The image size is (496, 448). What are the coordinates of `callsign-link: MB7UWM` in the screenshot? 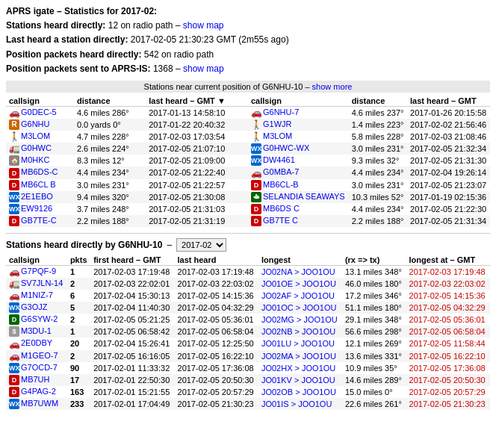 It's located at (40, 403).